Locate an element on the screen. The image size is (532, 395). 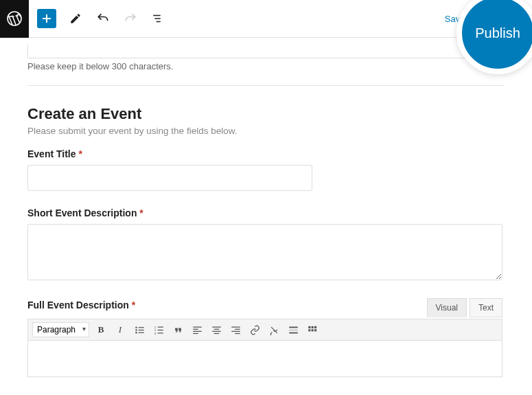
editor-tabs: Visual Text is located at coordinates (465, 308).